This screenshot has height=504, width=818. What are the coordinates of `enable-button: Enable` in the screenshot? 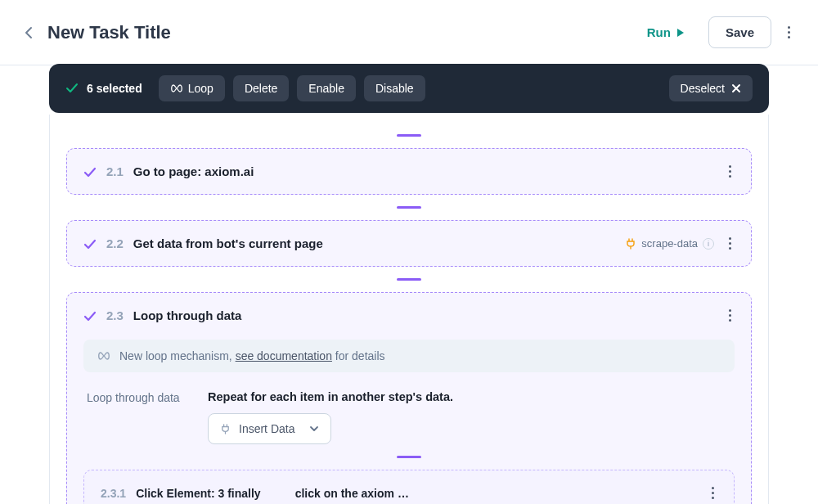 It's located at (326, 88).